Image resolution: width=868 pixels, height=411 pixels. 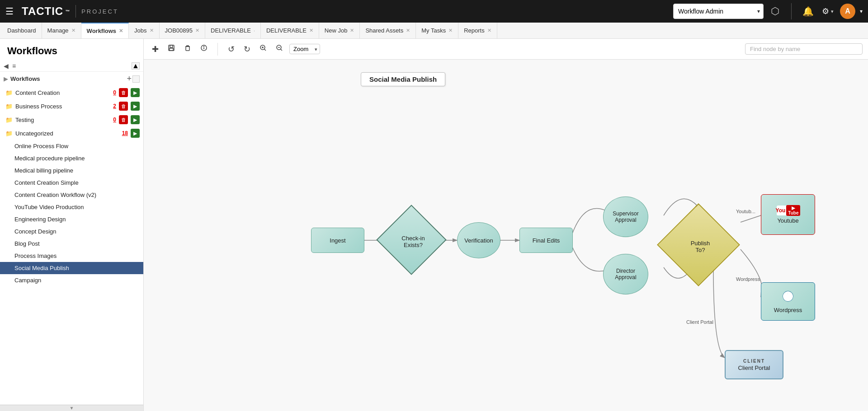 What do you see at coordinates (197, 31) in the screenshot?
I see `tab-job00895-close: ✕` at bounding box center [197, 31].